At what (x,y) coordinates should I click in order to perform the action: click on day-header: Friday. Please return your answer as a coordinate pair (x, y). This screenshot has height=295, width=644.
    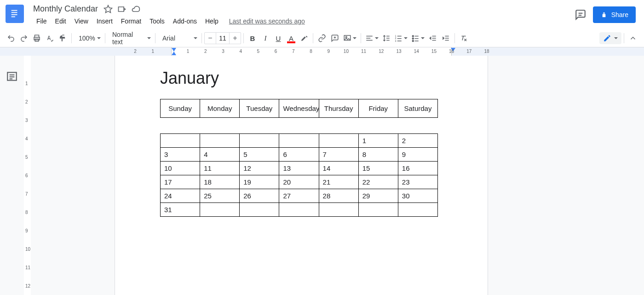
    Looking at the image, I should click on (378, 109).